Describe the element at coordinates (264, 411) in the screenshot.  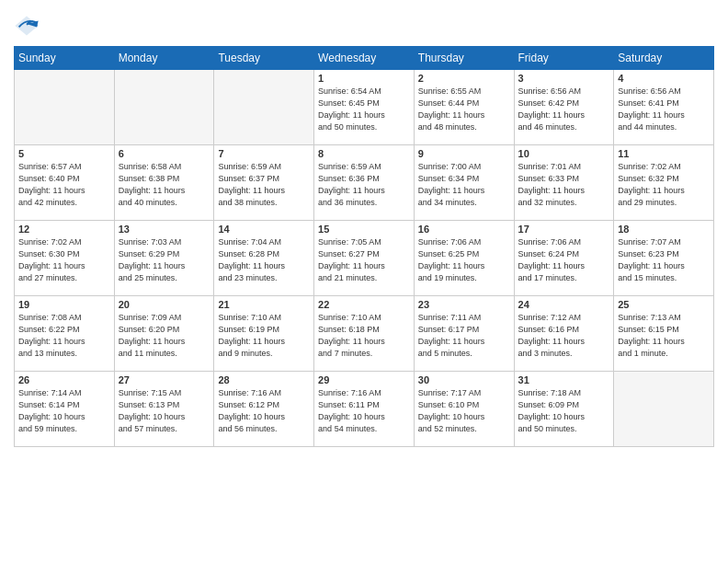
I see `day-info: Sunrise: 7:16 AM Sunset: 6:12 PM Dayligh…` at that location.